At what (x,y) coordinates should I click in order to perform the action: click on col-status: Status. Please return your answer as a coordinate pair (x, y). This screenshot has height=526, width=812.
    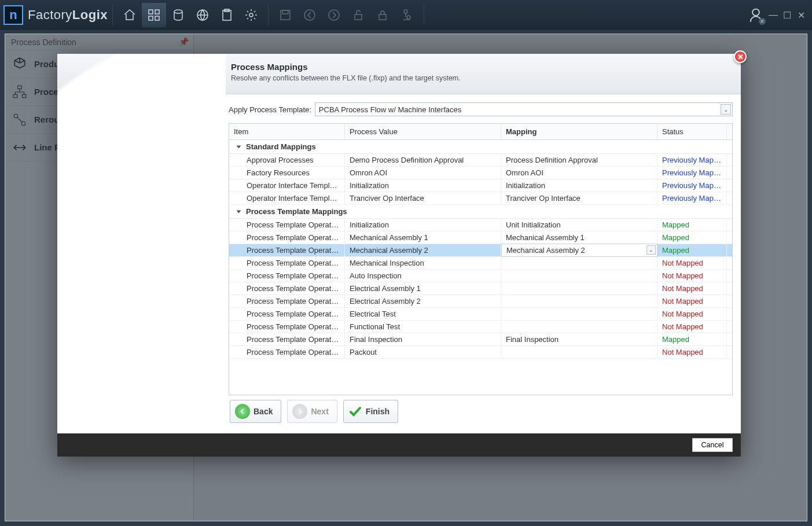
    Looking at the image, I should click on (692, 132).